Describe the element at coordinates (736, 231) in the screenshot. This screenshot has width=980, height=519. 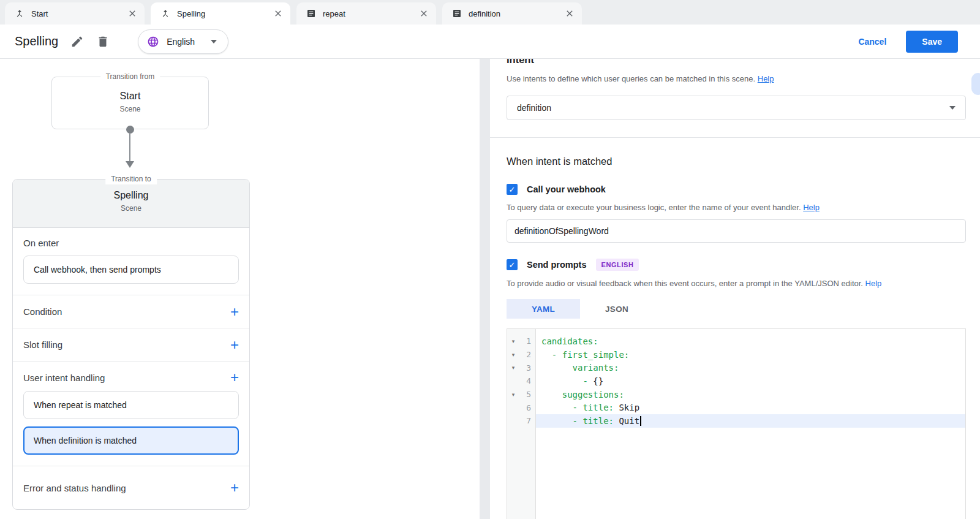
I see `webhook-handler-input: definitionOfSpellingWord` at that location.